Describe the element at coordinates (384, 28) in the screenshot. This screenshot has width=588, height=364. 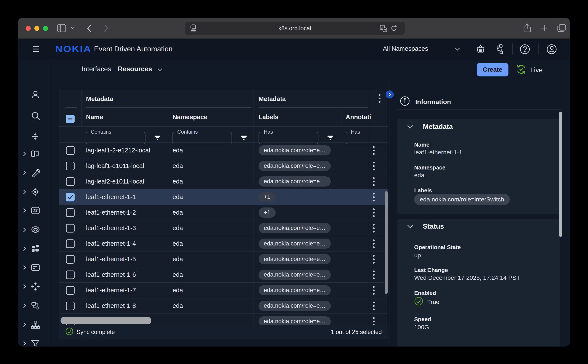
I see `translate-icon: A文` at that location.